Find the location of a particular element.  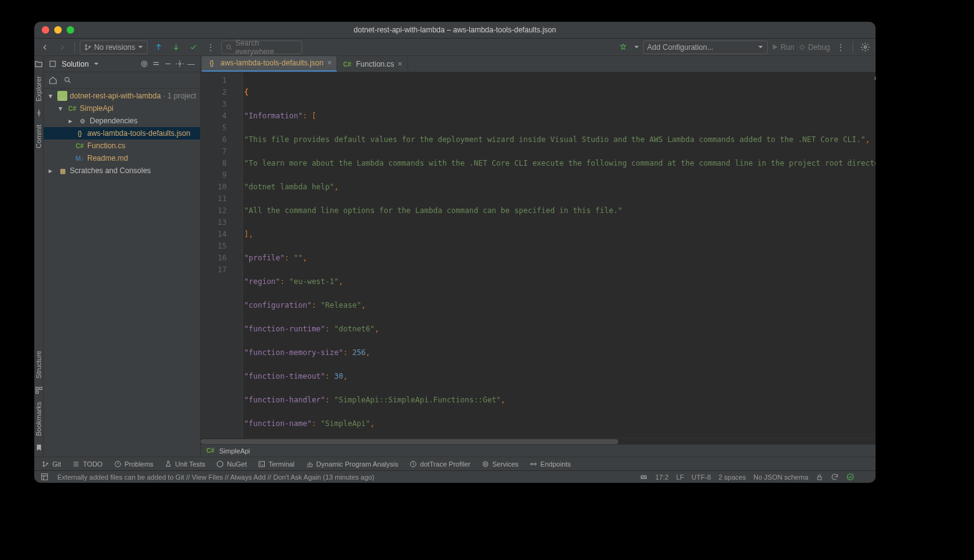

list-icon is located at coordinates (76, 464).